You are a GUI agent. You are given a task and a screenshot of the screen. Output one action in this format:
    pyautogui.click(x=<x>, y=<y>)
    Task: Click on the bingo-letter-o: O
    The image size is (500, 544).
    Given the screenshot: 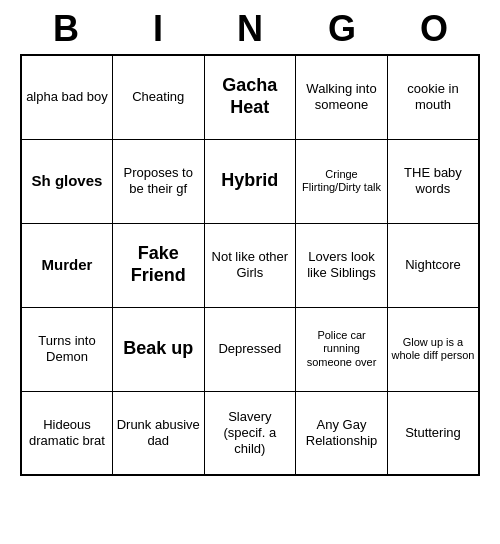 What is the action you would take?
    pyautogui.click(x=434, y=29)
    